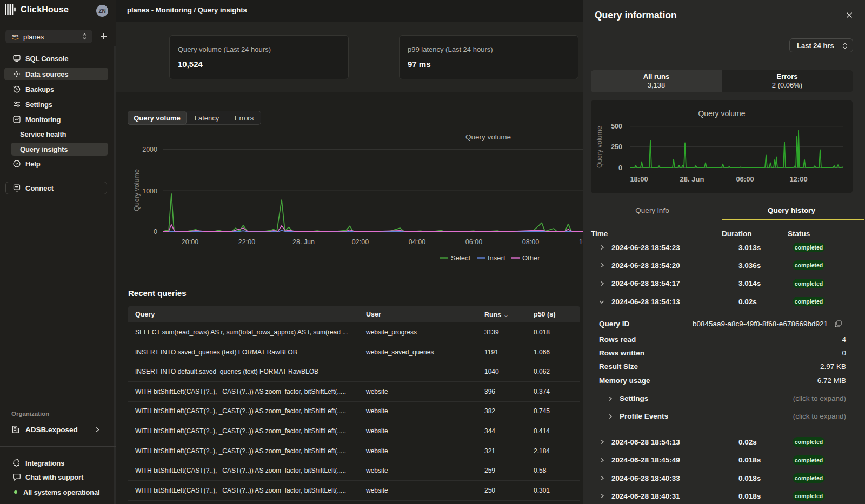 This screenshot has width=865, height=504. What do you see at coordinates (150, 191) in the screenshot?
I see `svg-text: 1000` at bounding box center [150, 191].